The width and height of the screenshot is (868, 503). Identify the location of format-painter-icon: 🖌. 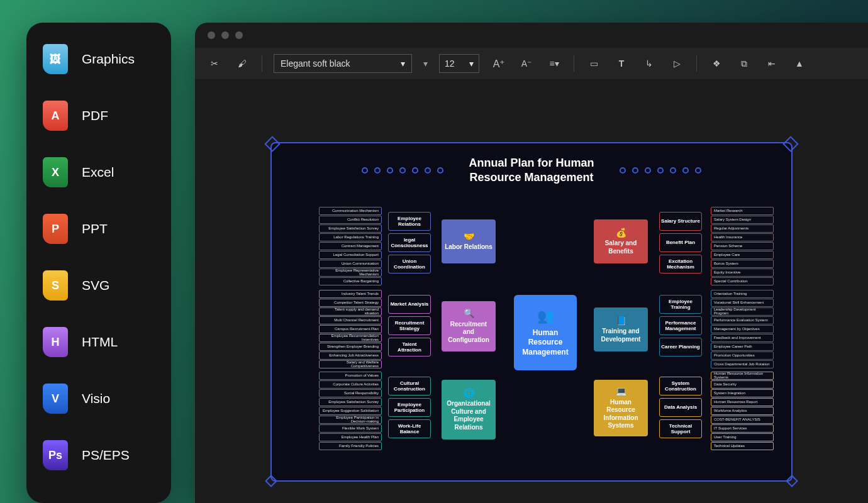
(242, 64).